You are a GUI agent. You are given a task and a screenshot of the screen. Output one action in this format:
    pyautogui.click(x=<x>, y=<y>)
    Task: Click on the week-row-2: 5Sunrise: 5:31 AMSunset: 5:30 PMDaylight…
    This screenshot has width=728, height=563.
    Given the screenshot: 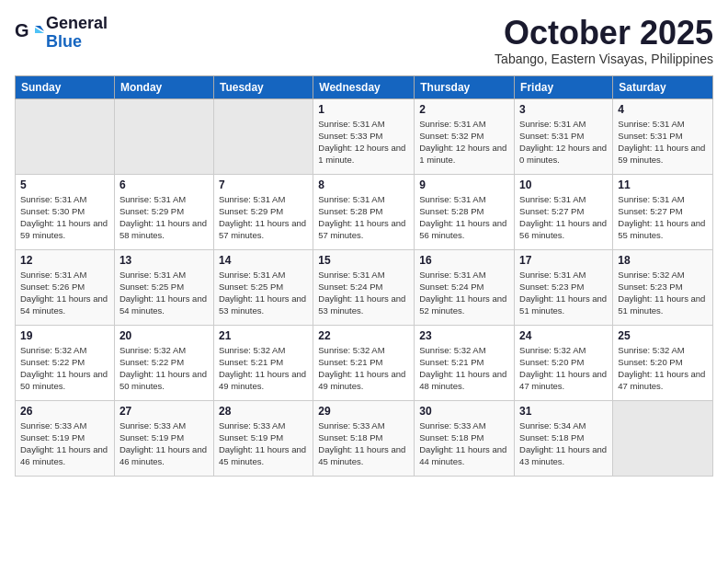 What is the action you would take?
    pyautogui.click(x=364, y=212)
    